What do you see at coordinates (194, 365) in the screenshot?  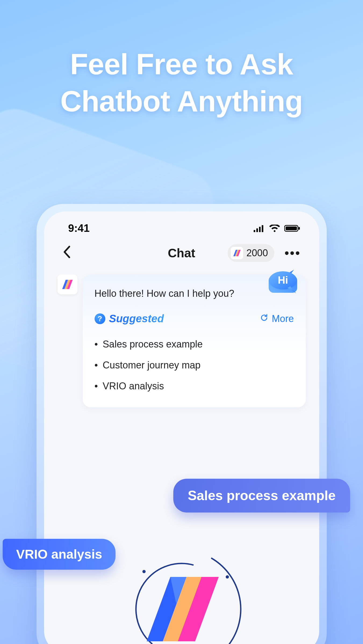 I see `suggestion-item: Customer journey map` at bounding box center [194, 365].